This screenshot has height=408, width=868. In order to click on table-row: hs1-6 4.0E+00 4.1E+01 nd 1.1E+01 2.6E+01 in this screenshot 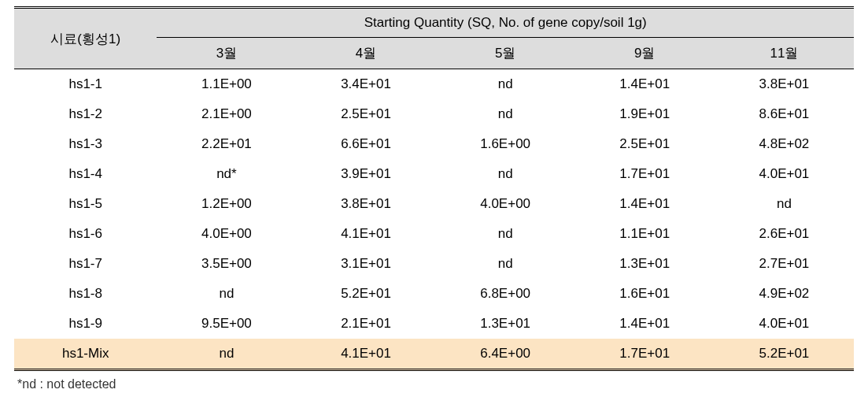, I will do `click(434, 234)`.